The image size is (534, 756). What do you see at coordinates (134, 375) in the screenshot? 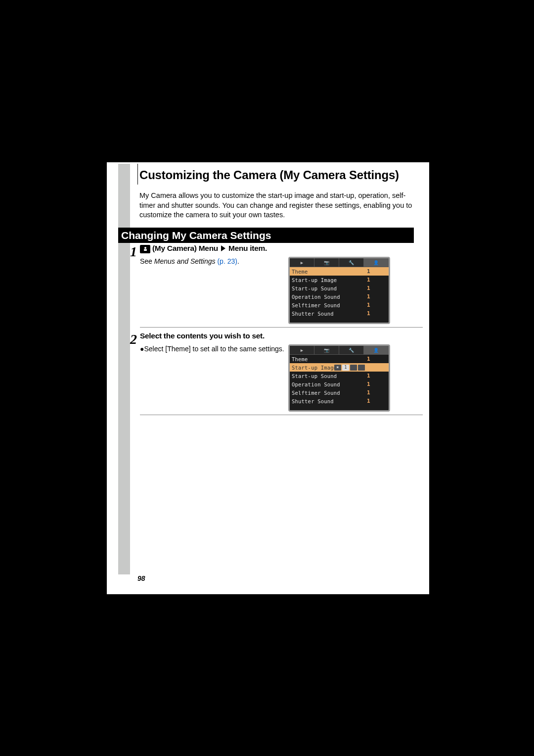
I see `step-number: 2` at bounding box center [134, 375].